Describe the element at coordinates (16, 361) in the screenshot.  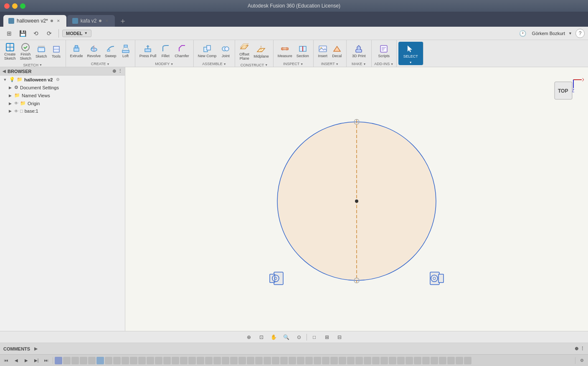
I see `timeline-prev-button: ◀` at that location.